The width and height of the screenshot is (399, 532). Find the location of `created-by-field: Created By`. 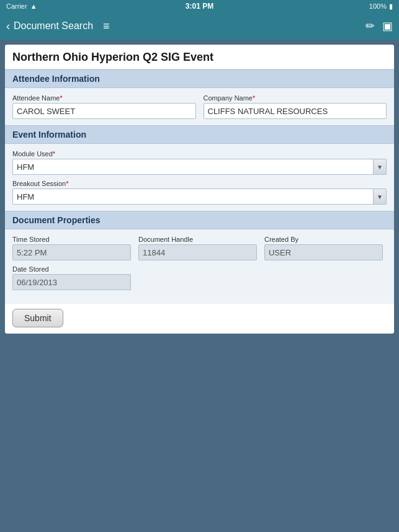

created-by-field: Created By is located at coordinates (324, 248).